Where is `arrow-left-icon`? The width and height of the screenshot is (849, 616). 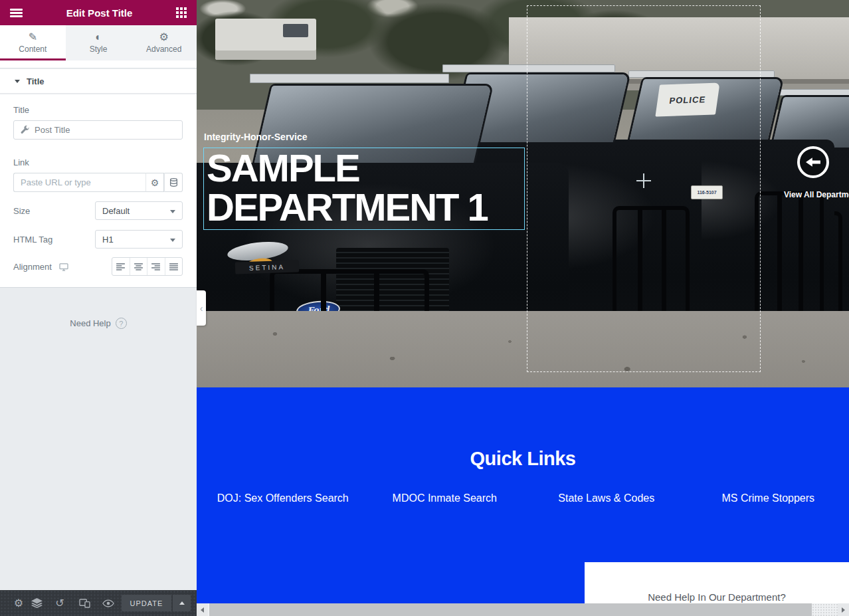
arrow-left-icon is located at coordinates (813, 162).